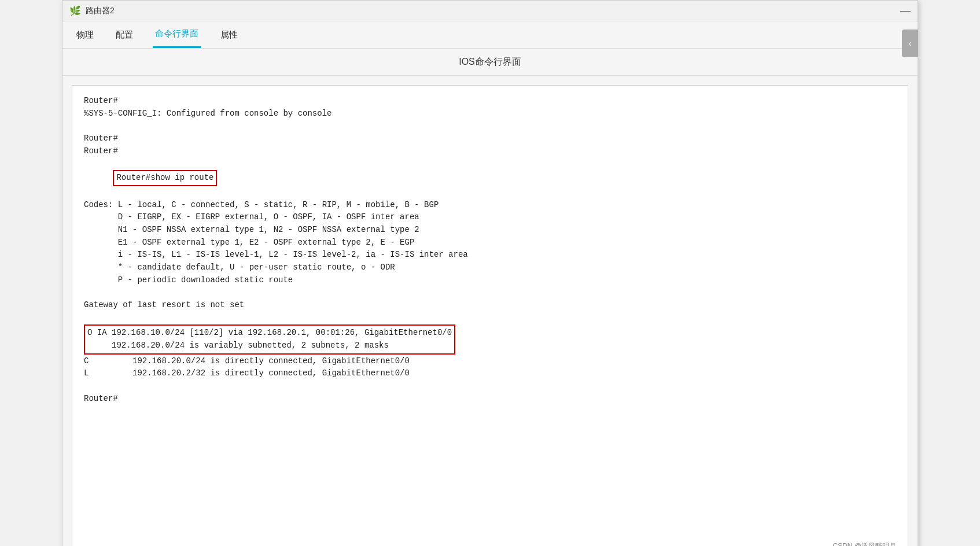 The height and width of the screenshot is (546, 980). Describe the element at coordinates (490, 305) in the screenshot. I see `terminal-line-gateway: Gateway of last resort is not set` at that location.